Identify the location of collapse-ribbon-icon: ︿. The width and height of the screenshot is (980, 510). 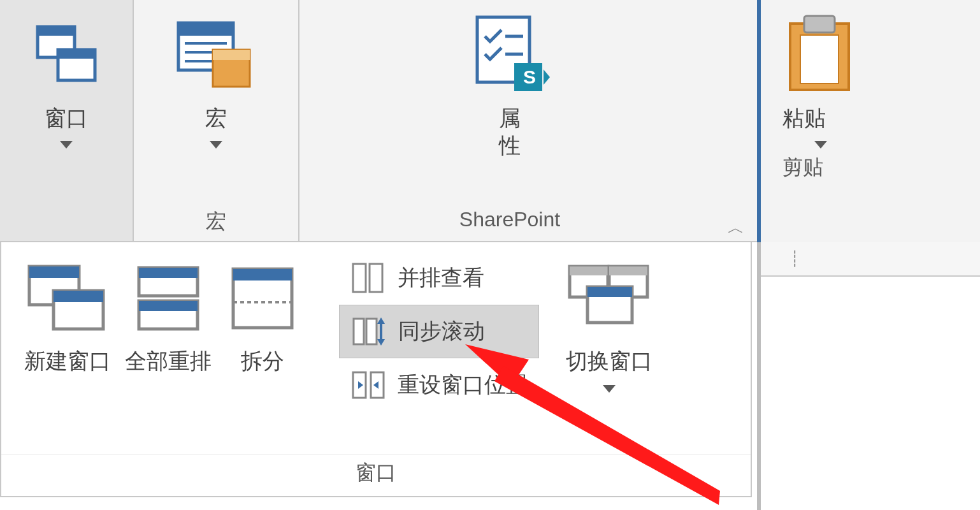
(736, 228).